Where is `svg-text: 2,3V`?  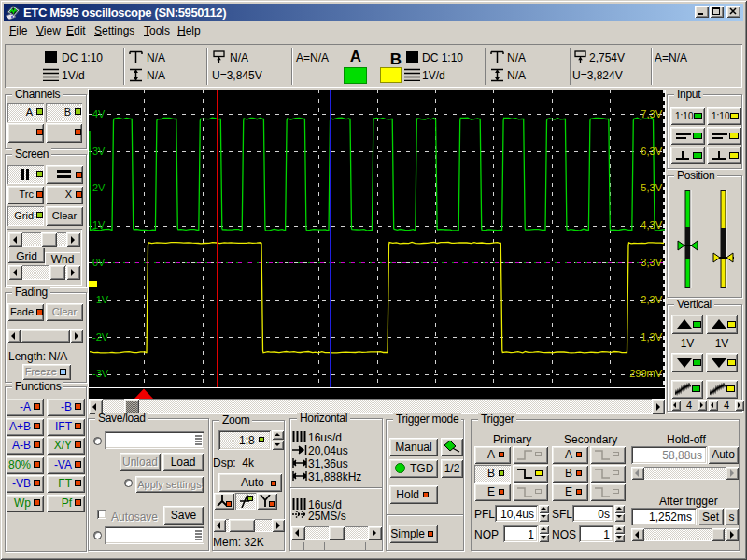 svg-text: 2,3V is located at coordinates (652, 300).